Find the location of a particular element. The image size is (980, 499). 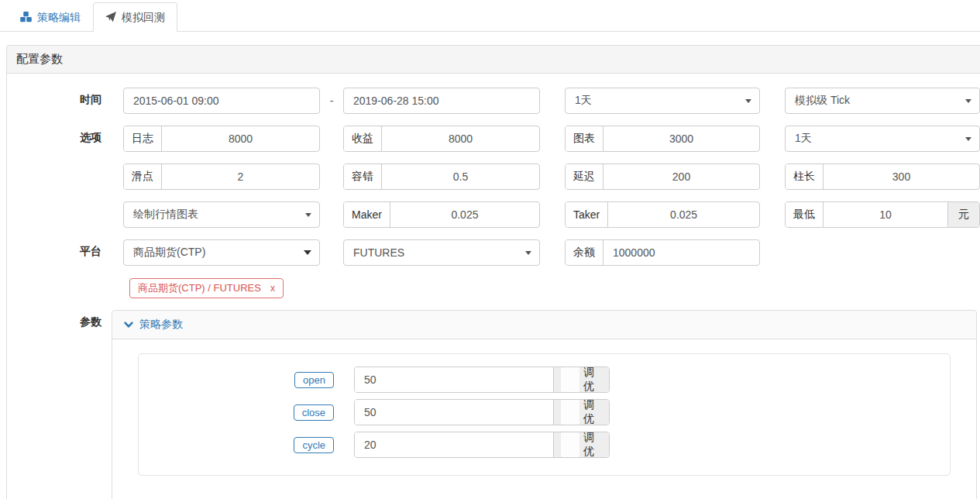

min-fee-addon: 最低 is located at coordinates (804, 215).